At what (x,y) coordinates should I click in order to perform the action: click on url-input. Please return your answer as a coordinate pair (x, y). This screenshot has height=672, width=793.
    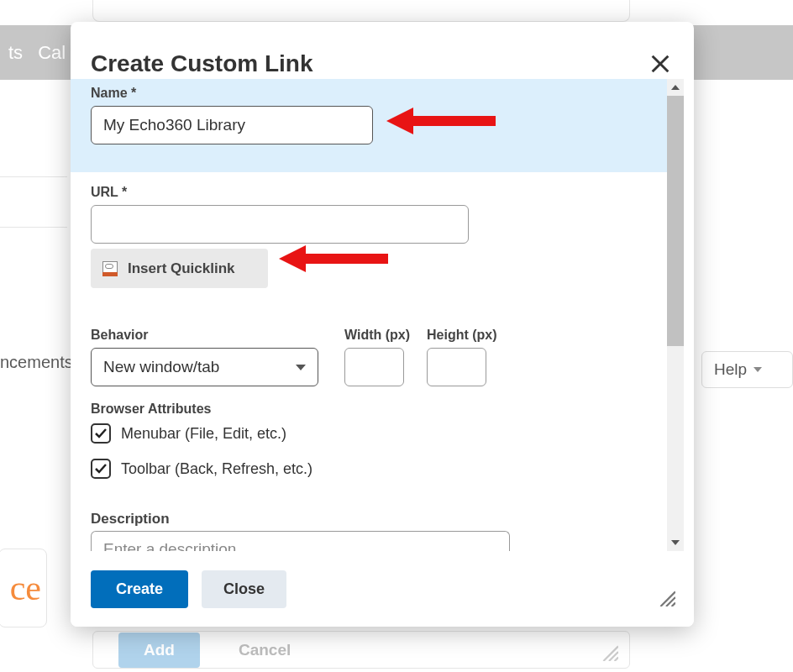
    Looking at the image, I should click on (280, 224).